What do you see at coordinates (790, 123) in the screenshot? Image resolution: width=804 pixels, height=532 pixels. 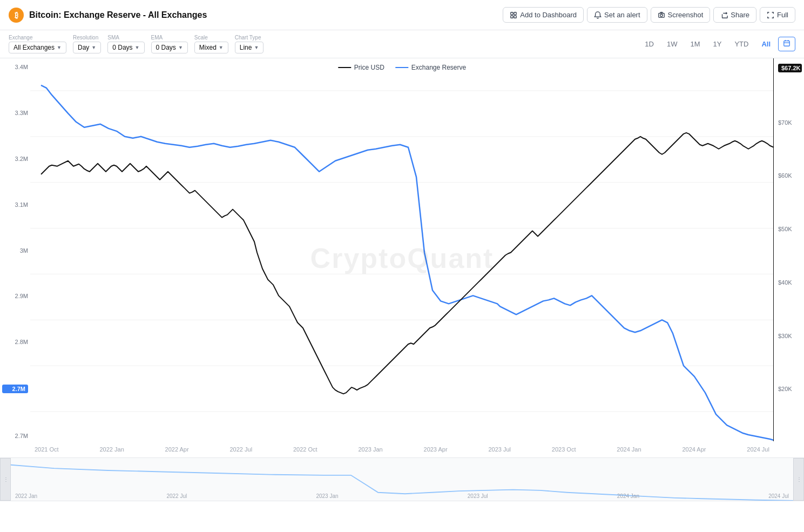 I see `y-right-label-70k: $70K` at bounding box center [790, 123].